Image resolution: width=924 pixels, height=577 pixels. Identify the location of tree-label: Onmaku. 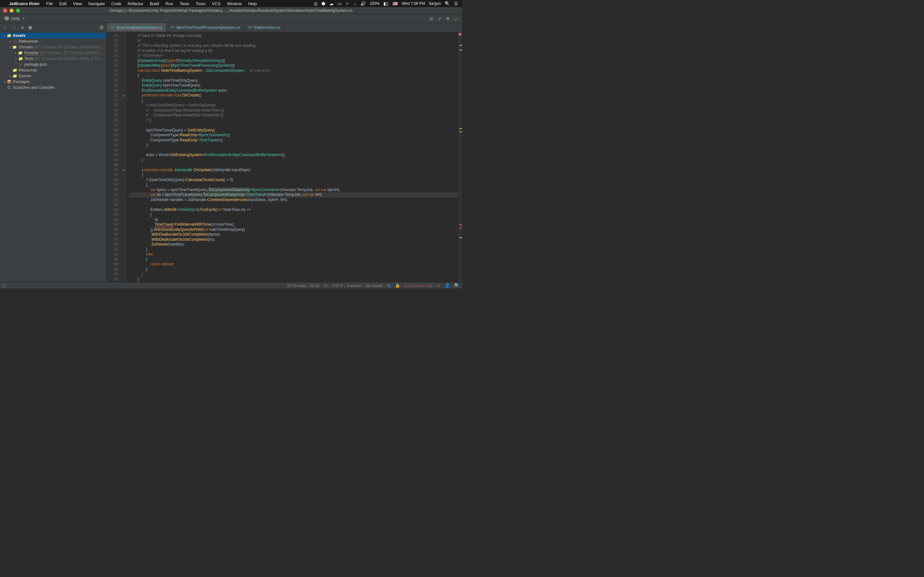
(26, 47).